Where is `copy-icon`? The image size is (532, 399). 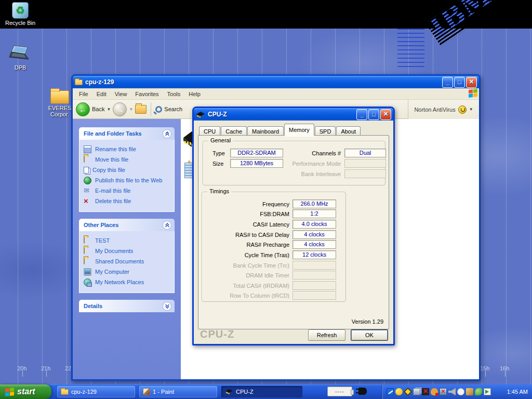 copy-icon is located at coordinates (86, 170).